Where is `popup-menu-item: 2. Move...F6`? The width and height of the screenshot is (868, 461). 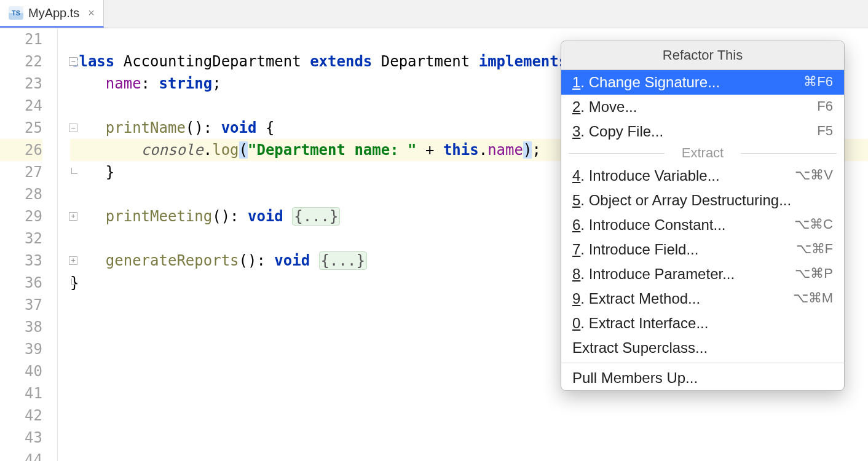 popup-menu-item: 2. Move...F6 is located at coordinates (703, 107).